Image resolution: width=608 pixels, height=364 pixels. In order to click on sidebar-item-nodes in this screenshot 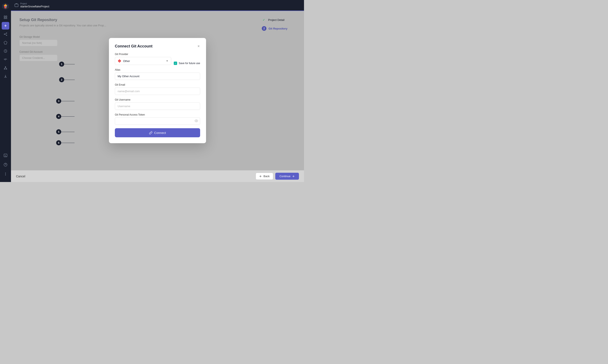, I will do `click(5, 68)`.